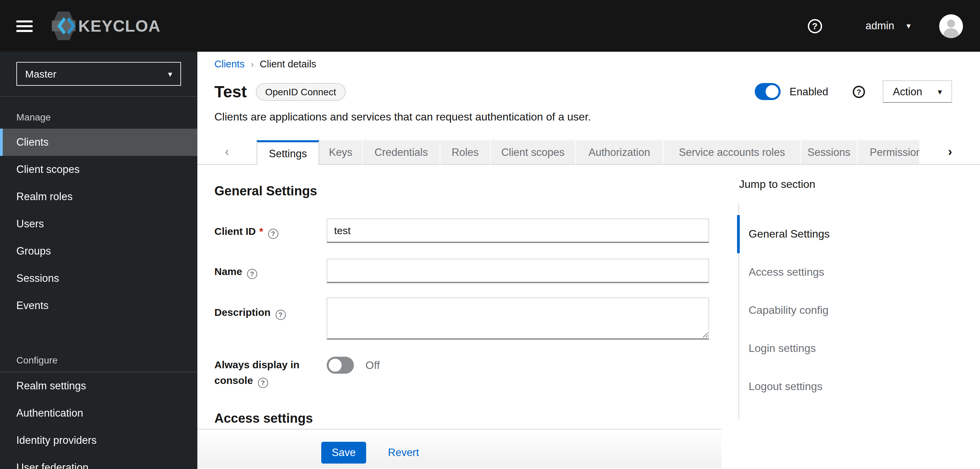 The image size is (980, 469). What do you see at coordinates (261, 231) in the screenshot?
I see `required-indicator: *` at bounding box center [261, 231].